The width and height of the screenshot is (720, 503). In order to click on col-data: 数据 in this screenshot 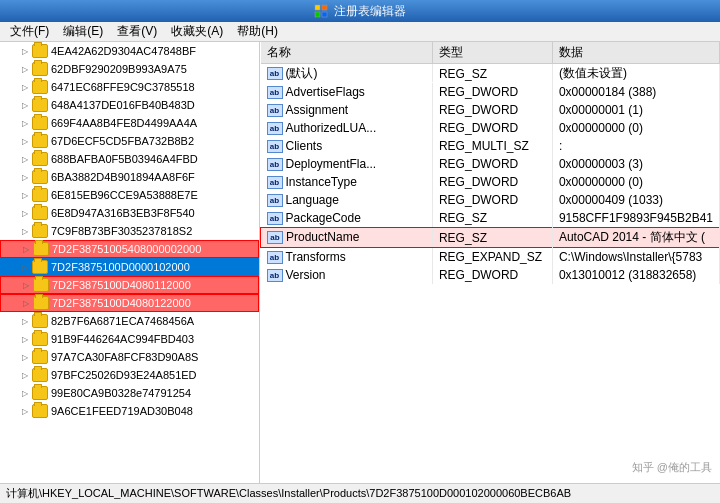, I will do `click(636, 53)`.